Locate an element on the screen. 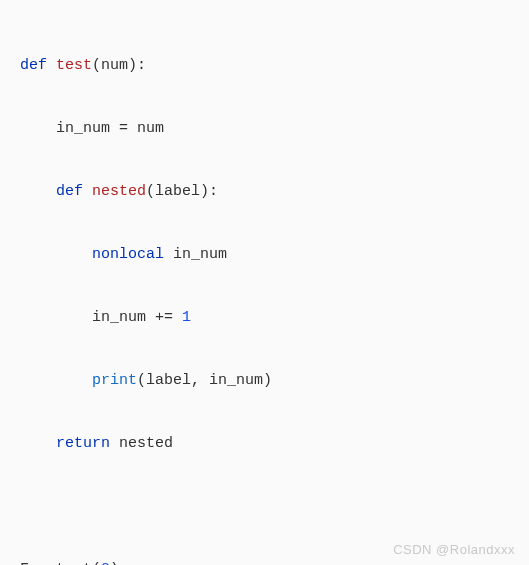 This screenshot has height=565, width=529. function-name: test is located at coordinates (74, 66).